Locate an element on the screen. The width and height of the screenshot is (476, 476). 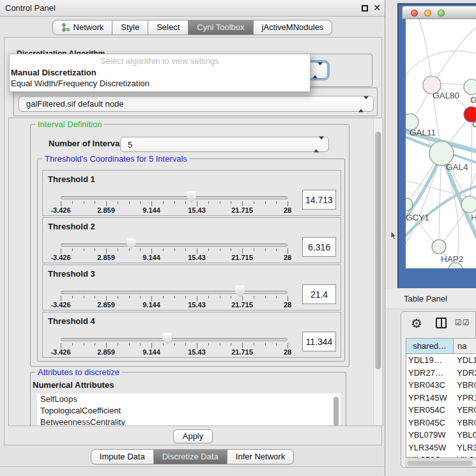
table-cell: YBL079W is located at coordinates (430, 435).